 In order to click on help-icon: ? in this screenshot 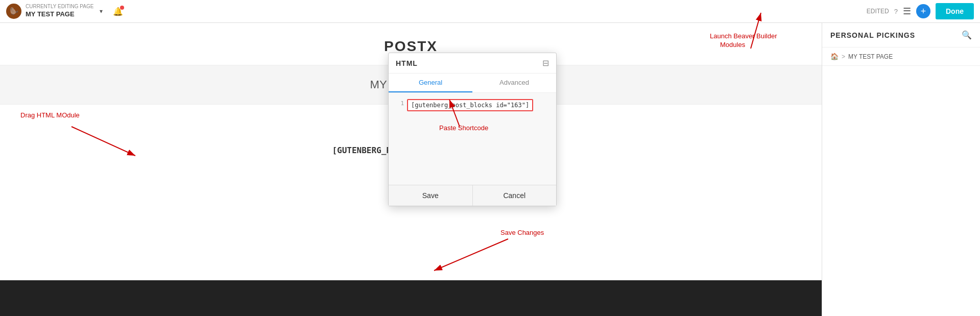, I will do `click(896, 11)`.